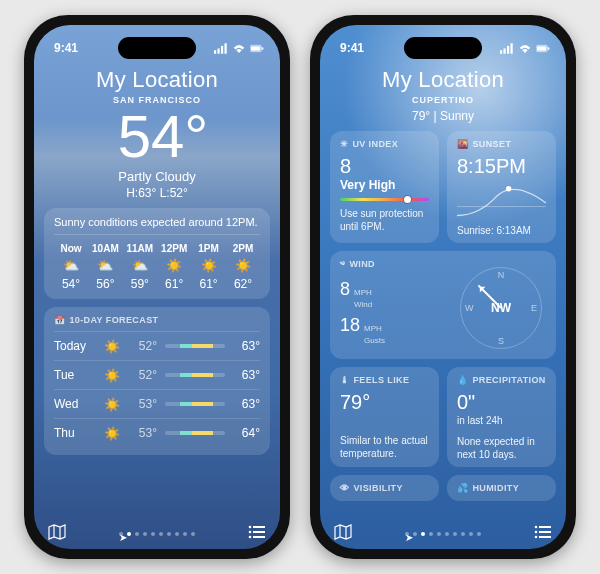  What do you see at coordinates (105, 267) in the screenshot?
I see `hourly-item: 10AM⛅56°` at bounding box center [105, 267].